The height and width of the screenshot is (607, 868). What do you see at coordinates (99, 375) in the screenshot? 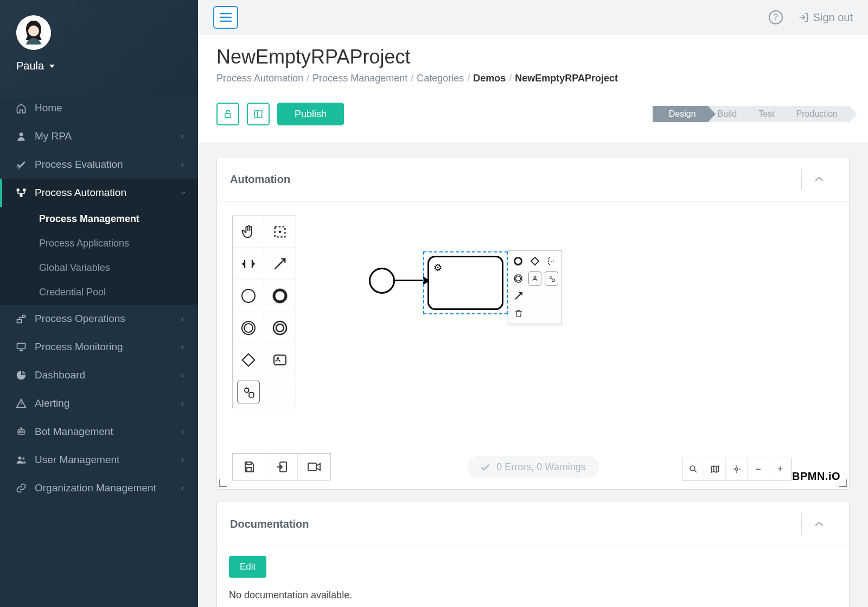
I see `nav-dashboard: Dashboard ‹` at bounding box center [99, 375].